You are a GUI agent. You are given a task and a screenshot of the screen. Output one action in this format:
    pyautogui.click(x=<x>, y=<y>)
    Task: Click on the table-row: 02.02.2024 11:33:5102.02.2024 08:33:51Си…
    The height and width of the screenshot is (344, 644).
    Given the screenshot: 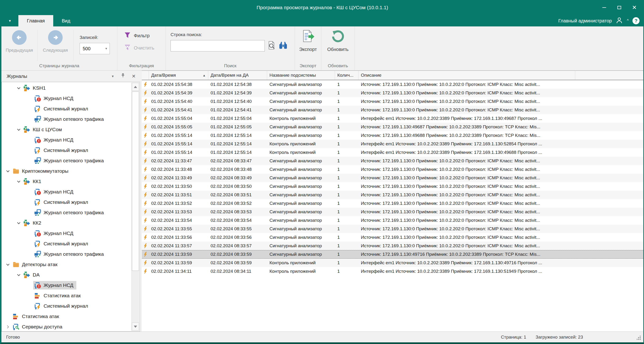 What is the action you would take?
    pyautogui.click(x=392, y=195)
    